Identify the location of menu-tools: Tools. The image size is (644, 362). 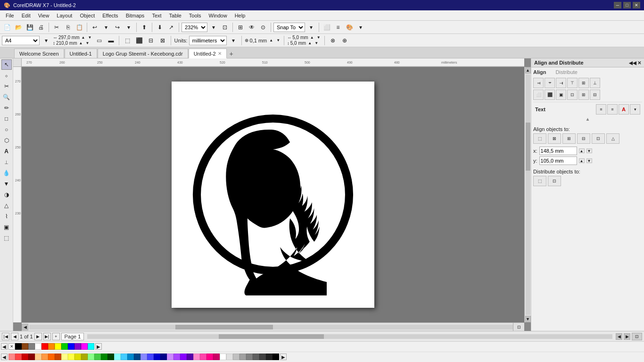
(195, 16).